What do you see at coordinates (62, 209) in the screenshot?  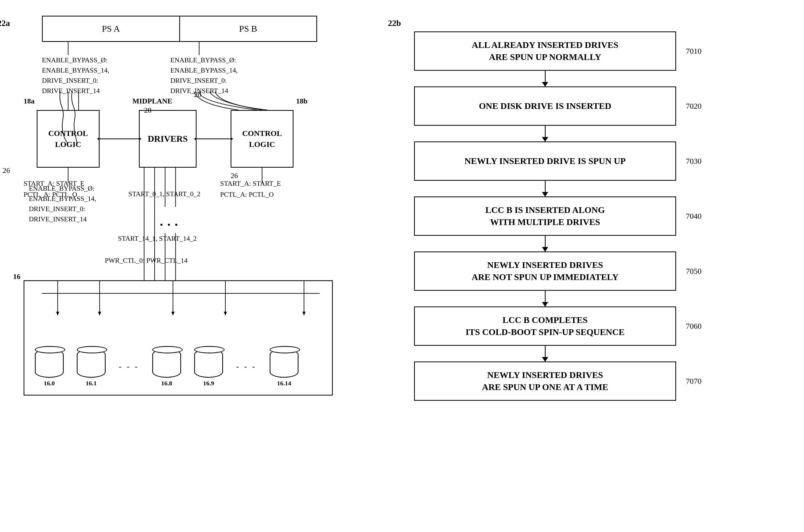 I see `sbl-3: DRIVE_INSERT_0:` at bounding box center [62, 209].